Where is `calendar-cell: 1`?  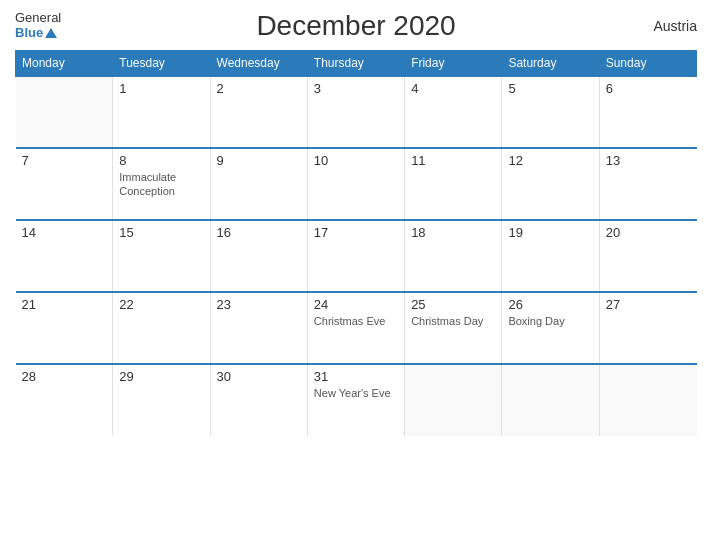 calendar-cell: 1 is located at coordinates (162, 112).